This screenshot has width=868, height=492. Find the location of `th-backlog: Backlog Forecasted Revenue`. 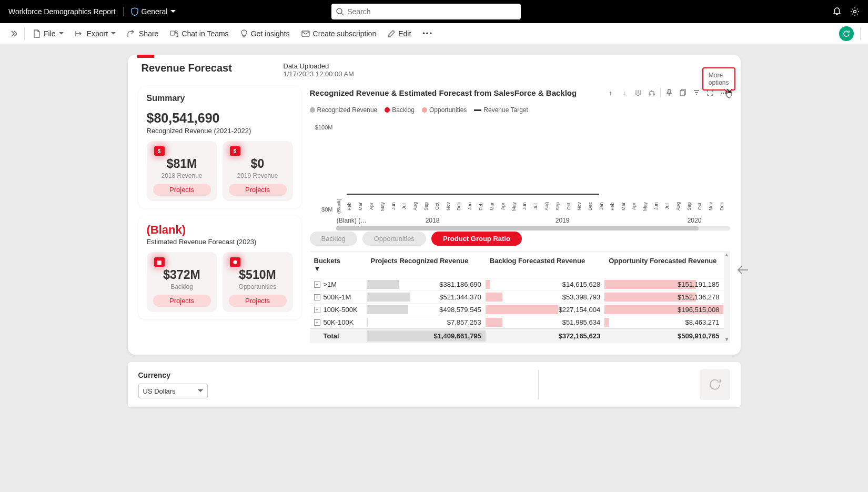

th-backlog: Backlog Forecasted Revenue is located at coordinates (545, 265).